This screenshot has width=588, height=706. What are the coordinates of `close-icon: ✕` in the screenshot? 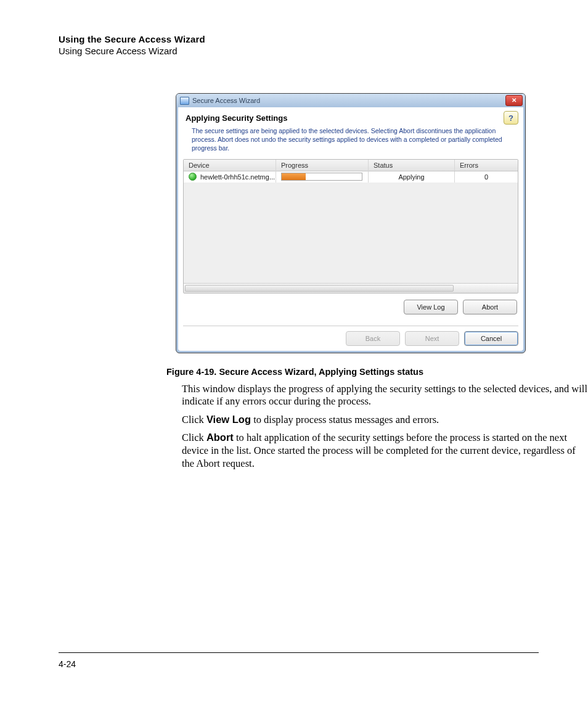 It's located at (514, 101).